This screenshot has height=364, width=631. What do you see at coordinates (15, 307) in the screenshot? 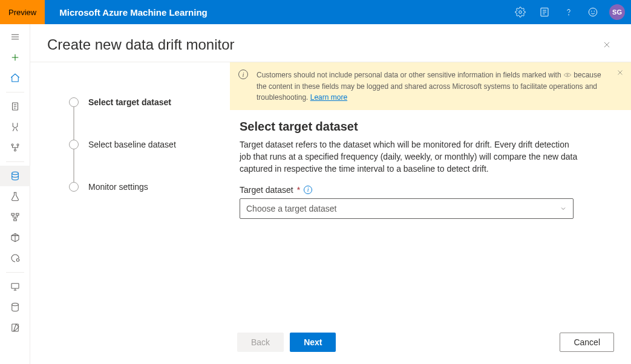
I see `datastores-icon` at bounding box center [15, 307].